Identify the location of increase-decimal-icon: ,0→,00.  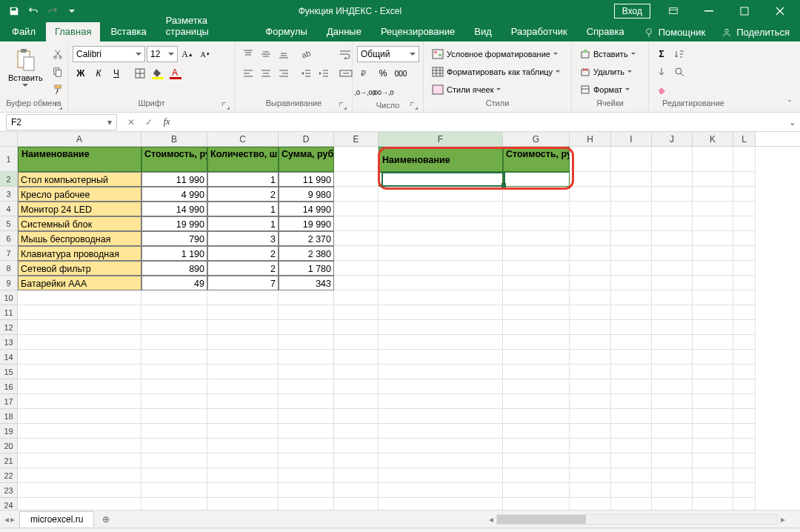
(365, 93).